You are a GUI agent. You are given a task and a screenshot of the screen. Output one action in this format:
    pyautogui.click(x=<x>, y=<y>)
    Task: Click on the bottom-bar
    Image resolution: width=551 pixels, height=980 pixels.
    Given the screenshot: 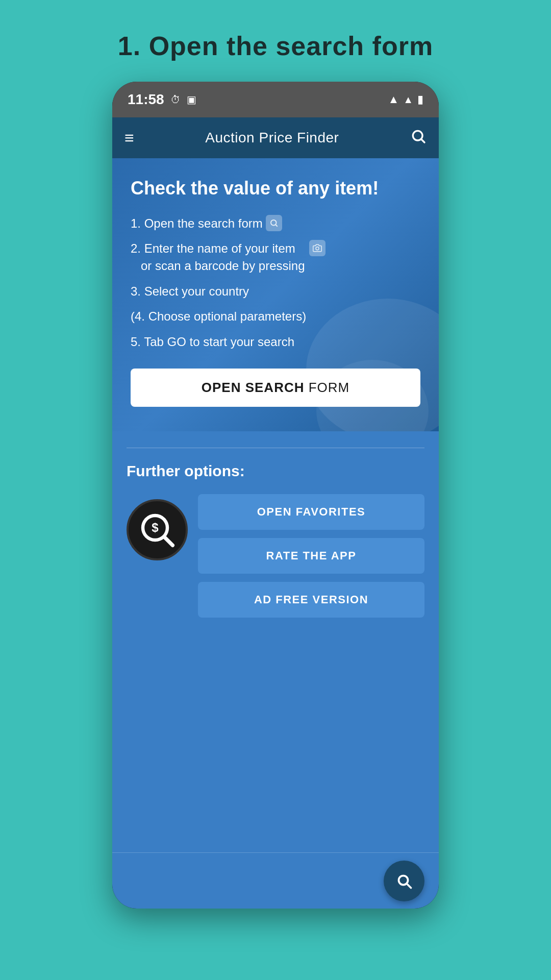 What is the action you would take?
    pyautogui.click(x=276, y=880)
    